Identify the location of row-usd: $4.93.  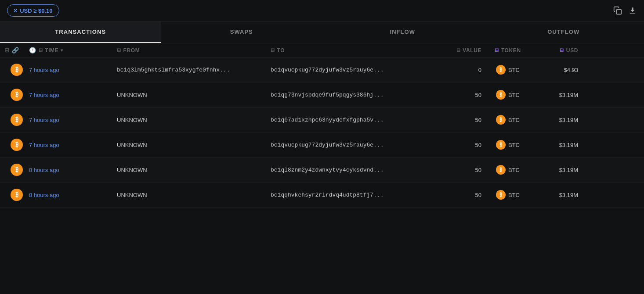
(556, 70).